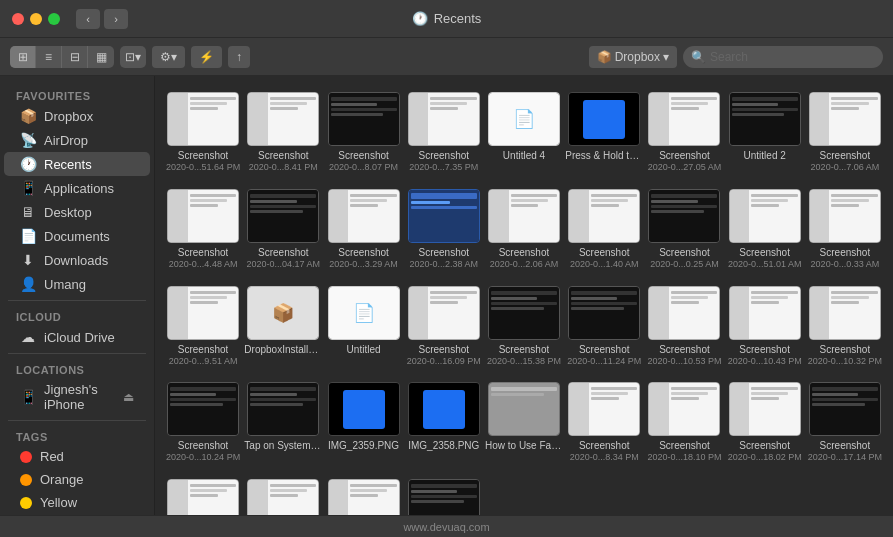  What do you see at coordinates (77, 140) in the screenshot?
I see `sidebar-item-airdrop: 📡 AirDrop` at bounding box center [77, 140].